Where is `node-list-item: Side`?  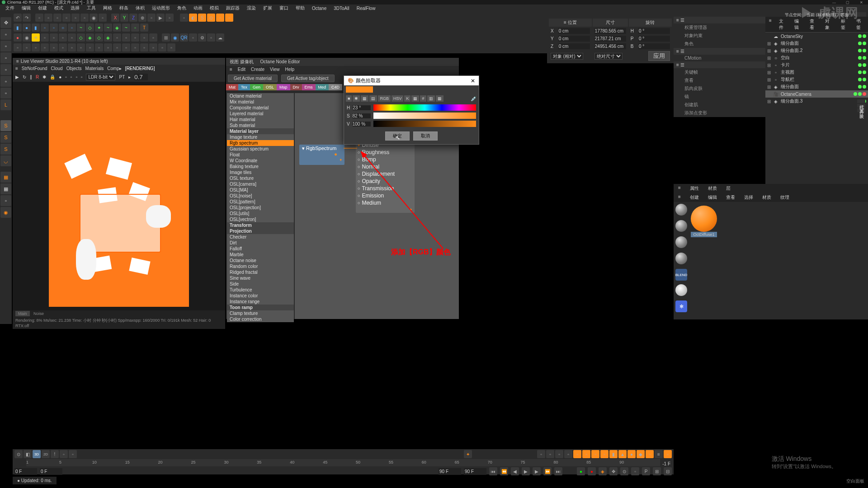
node-list-item: Side is located at coordinates (260, 284).